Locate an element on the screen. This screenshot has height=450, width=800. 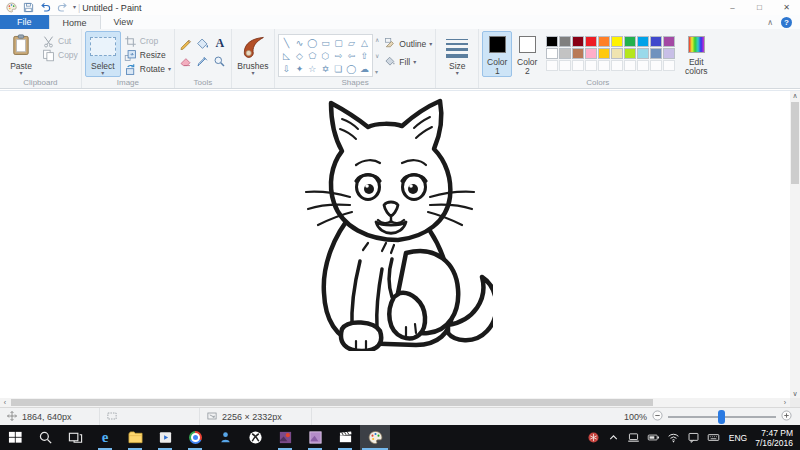
horizontal-scroll-thumb is located at coordinates (332, 402).